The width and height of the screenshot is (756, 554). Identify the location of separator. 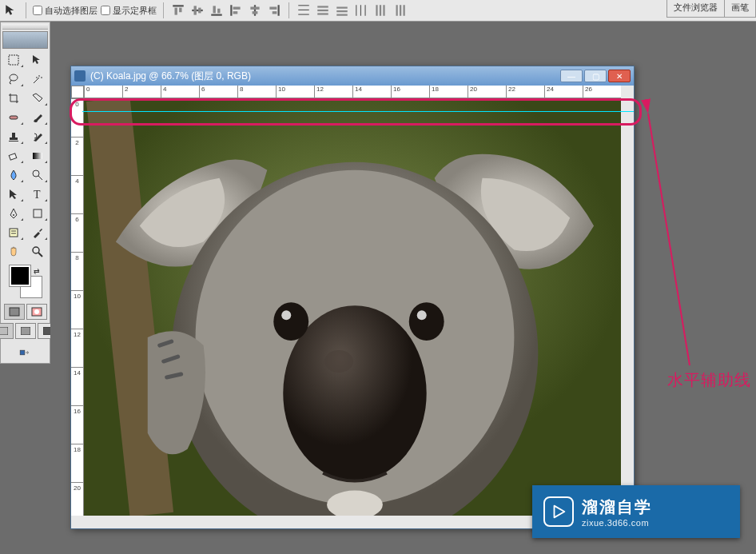
(26, 10).